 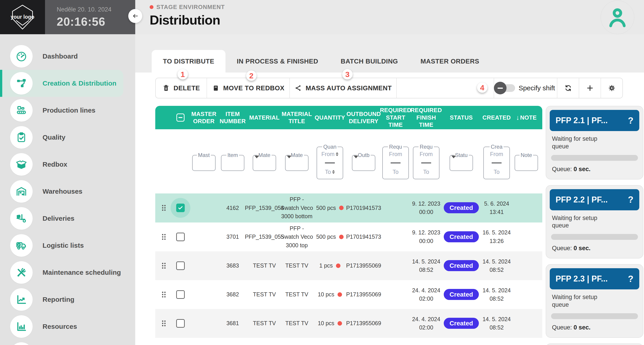 What do you see at coordinates (22, 56) in the screenshot?
I see `gauge-icon` at bounding box center [22, 56].